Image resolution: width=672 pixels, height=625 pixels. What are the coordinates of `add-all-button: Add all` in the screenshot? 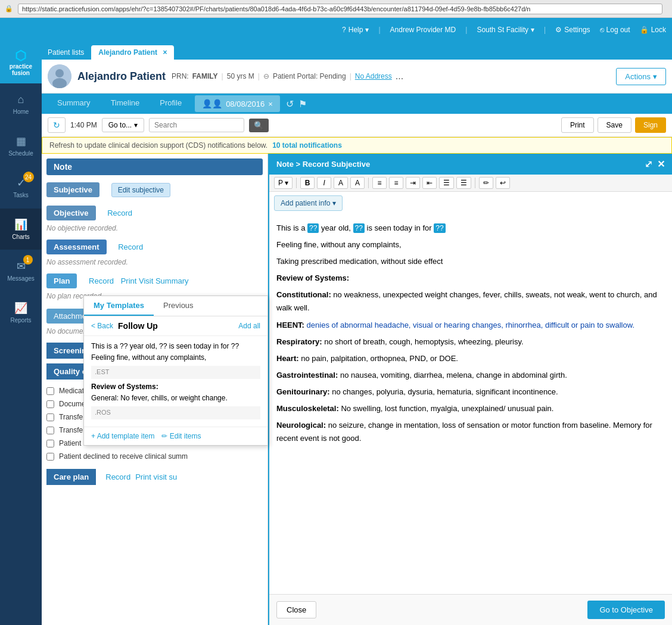 It's located at (249, 326).